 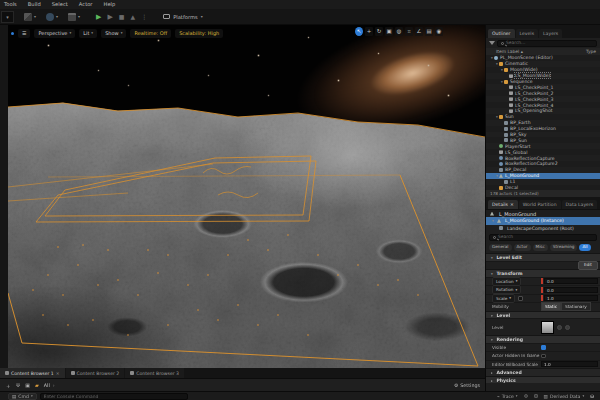 What do you see at coordinates (508, 396) in the screenshot?
I see `trace-label: Trace` at bounding box center [508, 396].